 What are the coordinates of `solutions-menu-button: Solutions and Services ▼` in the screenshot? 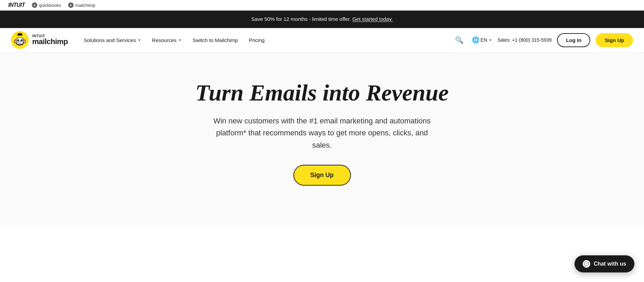 It's located at (112, 40).